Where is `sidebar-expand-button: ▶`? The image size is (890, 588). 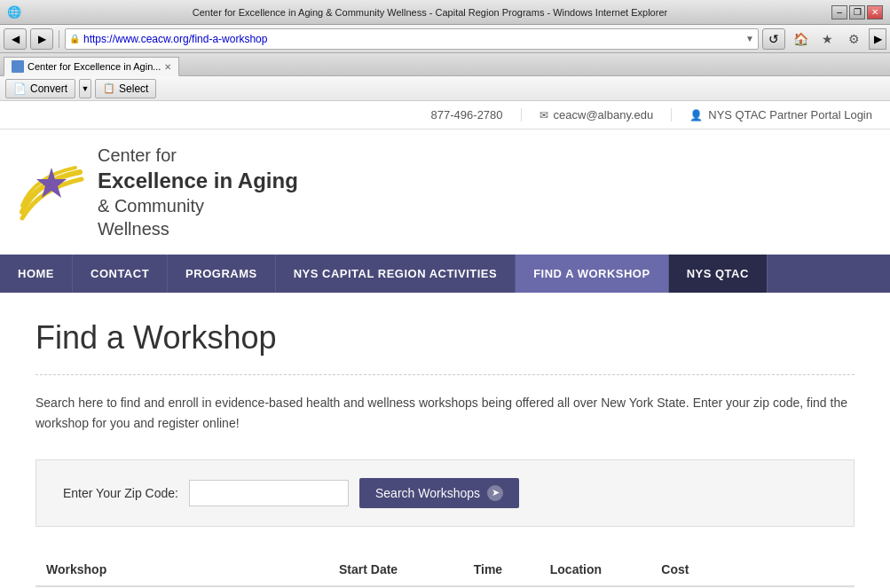 sidebar-expand-button: ▶ is located at coordinates (878, 39).